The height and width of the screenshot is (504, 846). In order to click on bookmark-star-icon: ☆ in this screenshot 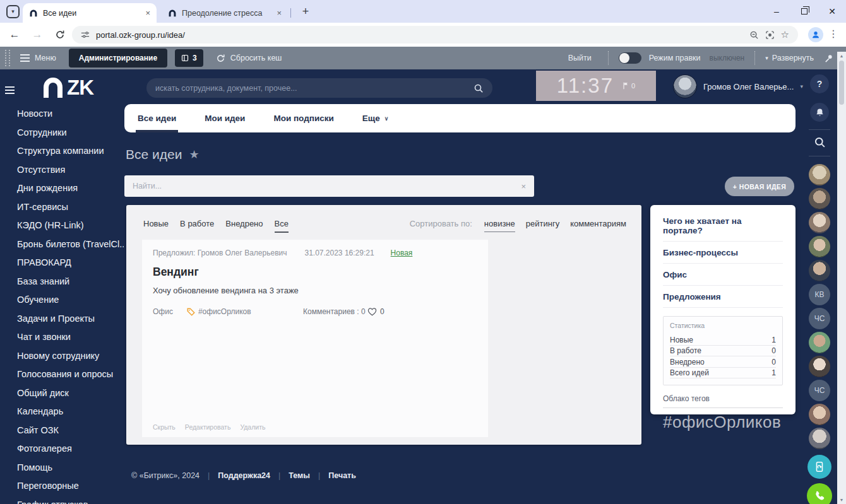, I will do `click(785, 35)`.